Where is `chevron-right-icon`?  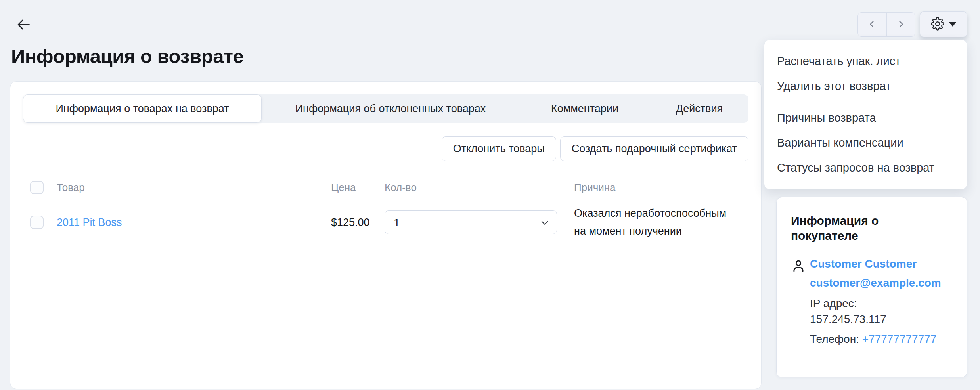 chevron-right-icon is located at coordinates (901, 25).